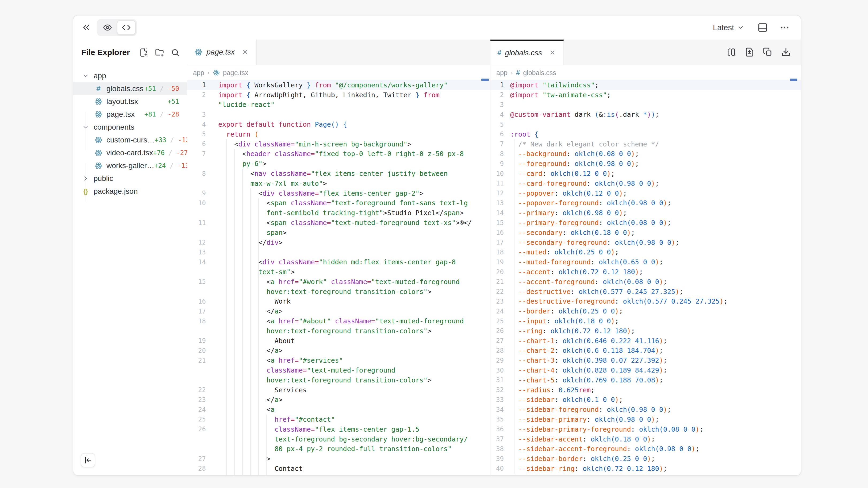  I want to click on search-files-button, so click(175, 53).